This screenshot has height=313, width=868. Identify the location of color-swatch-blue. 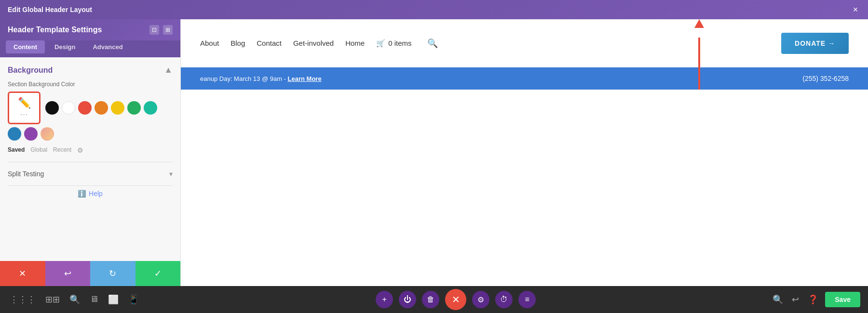
(14, 134).